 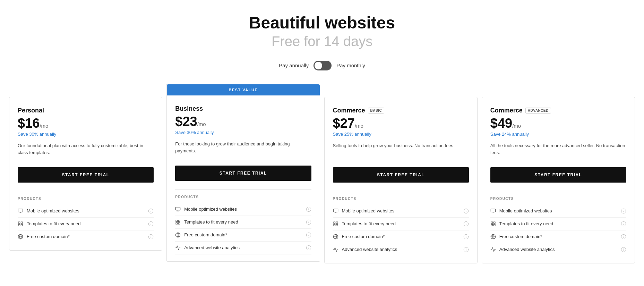 What do you see at coordinates (243, 150) in the screenshot?
I see `plan-description-business: For those looking to grow their audience…` at bounding box center [243, 150].